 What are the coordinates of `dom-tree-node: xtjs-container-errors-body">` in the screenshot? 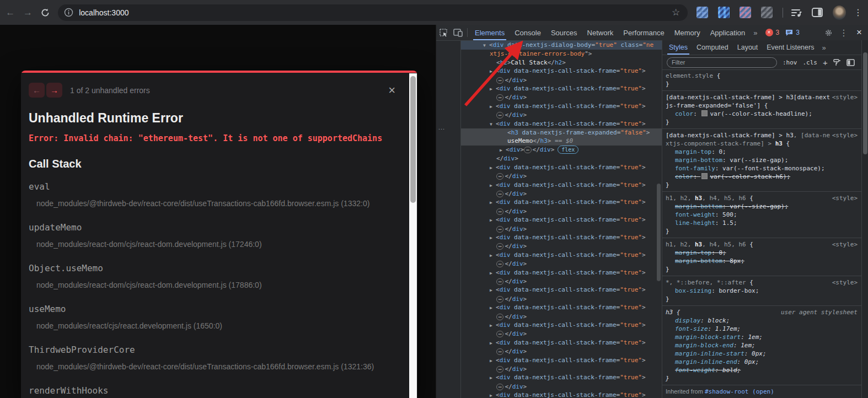 It's located at (561, 54).